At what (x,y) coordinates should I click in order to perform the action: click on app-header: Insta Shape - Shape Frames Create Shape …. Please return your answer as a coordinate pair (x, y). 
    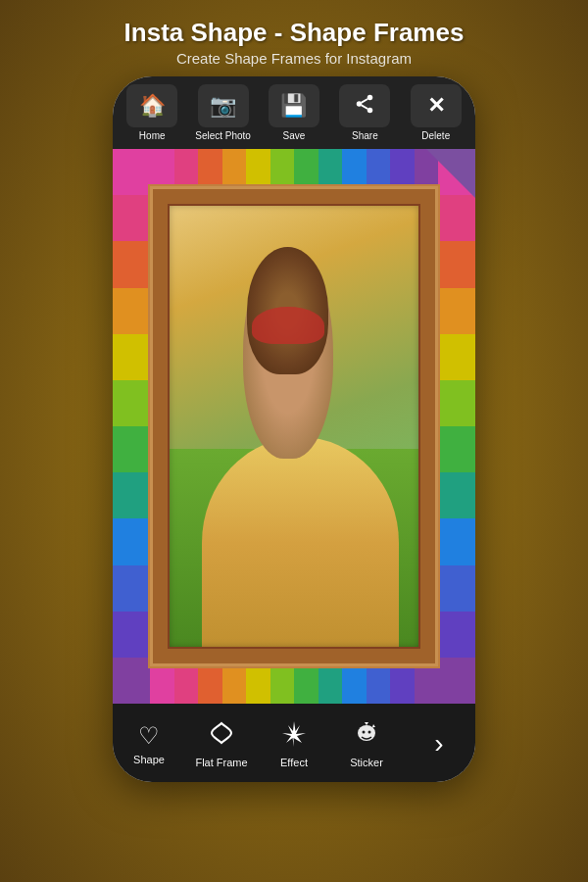
    Looking at the image, I should click on (294, 38).